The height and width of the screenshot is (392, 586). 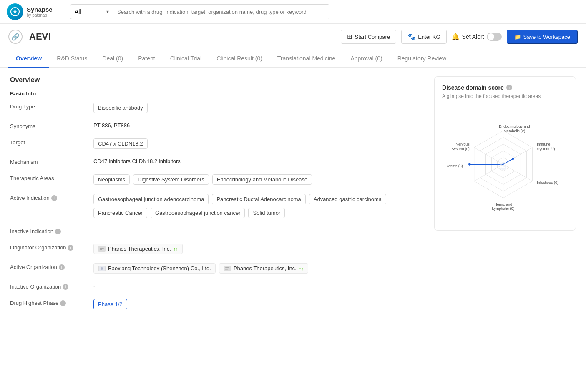 I want to click on alert-toggle, so click(x=494, y=37).